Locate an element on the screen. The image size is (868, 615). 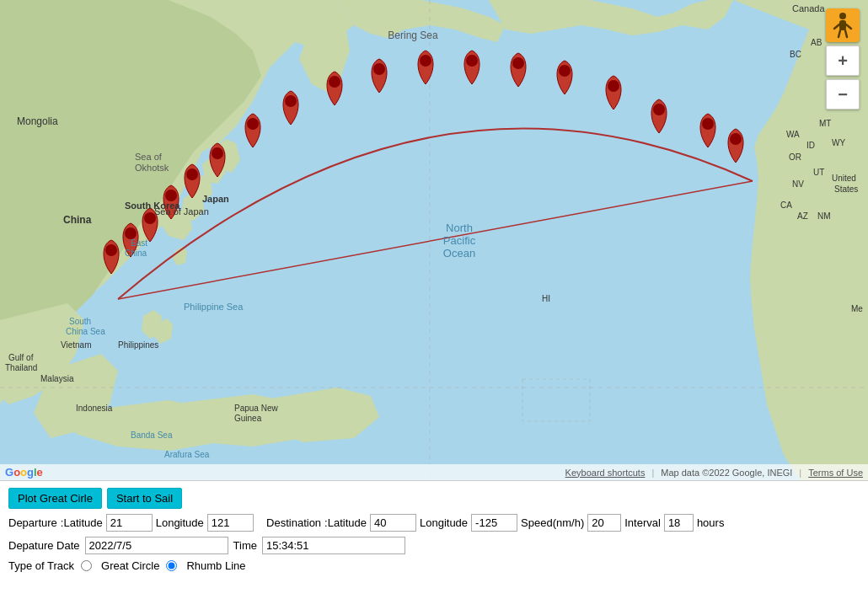
departure-label: Departure is located at coordinates (33, 522).